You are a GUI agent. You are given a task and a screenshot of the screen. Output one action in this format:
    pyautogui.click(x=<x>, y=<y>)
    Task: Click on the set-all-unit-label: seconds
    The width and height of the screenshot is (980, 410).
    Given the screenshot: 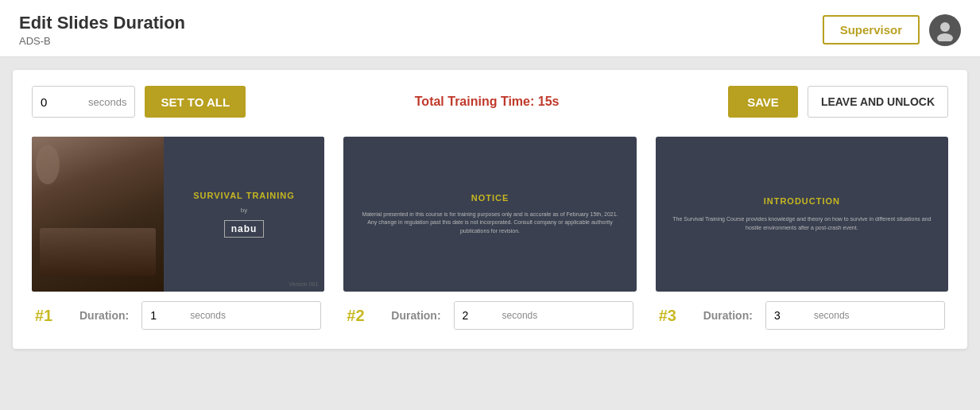 What is the action you would take?
    pyautogui.click(x=107, y=102)
    